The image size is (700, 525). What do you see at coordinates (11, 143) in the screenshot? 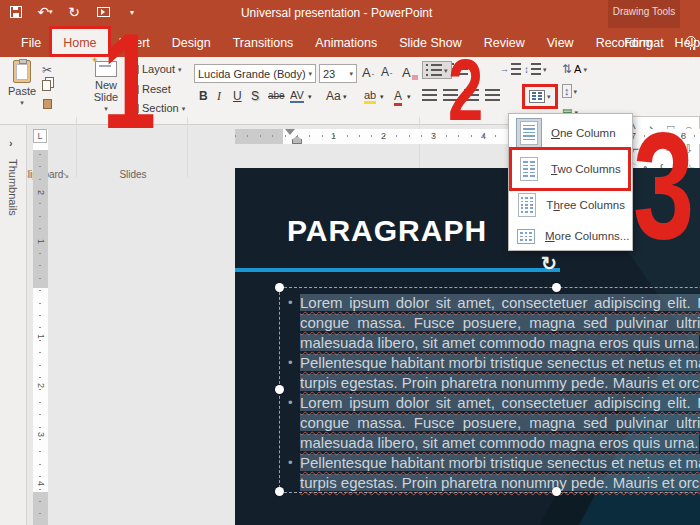
I see `expand-thumbnails-chevron-icon: ›` at bounding box center [11, 143].